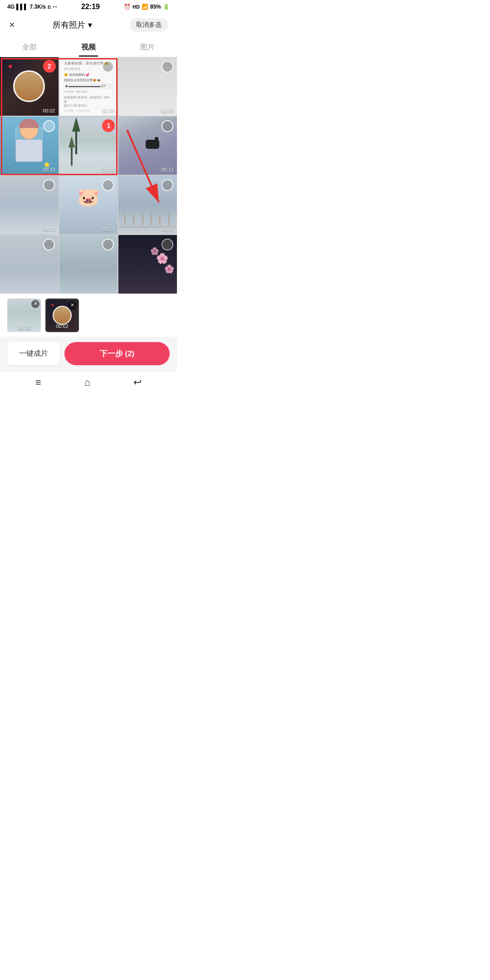 This screenshot has height=980, width=490. What do you see at coordinates (32, 7) in the screenshot?
I see `status-left: 4G ▌▌▌ 7.3K/s ⎌ ···` at bounding box center [32, 7].